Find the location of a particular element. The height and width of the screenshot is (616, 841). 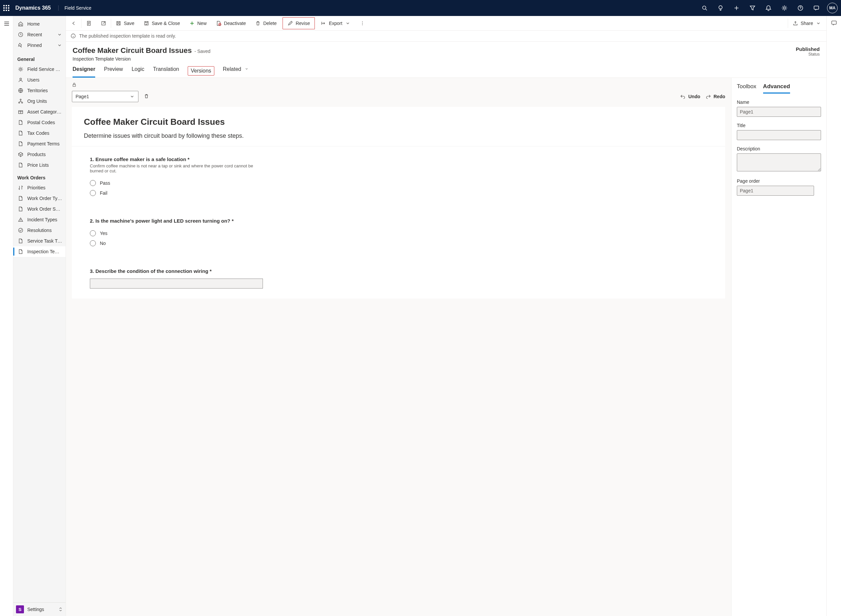

check-icon is located at coordinates (21, 230).